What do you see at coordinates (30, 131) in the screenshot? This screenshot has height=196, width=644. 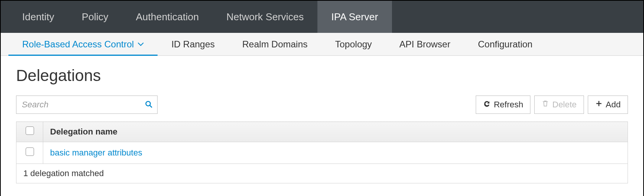 I see `select-all-checkbox` at bounding box center [30, 131].